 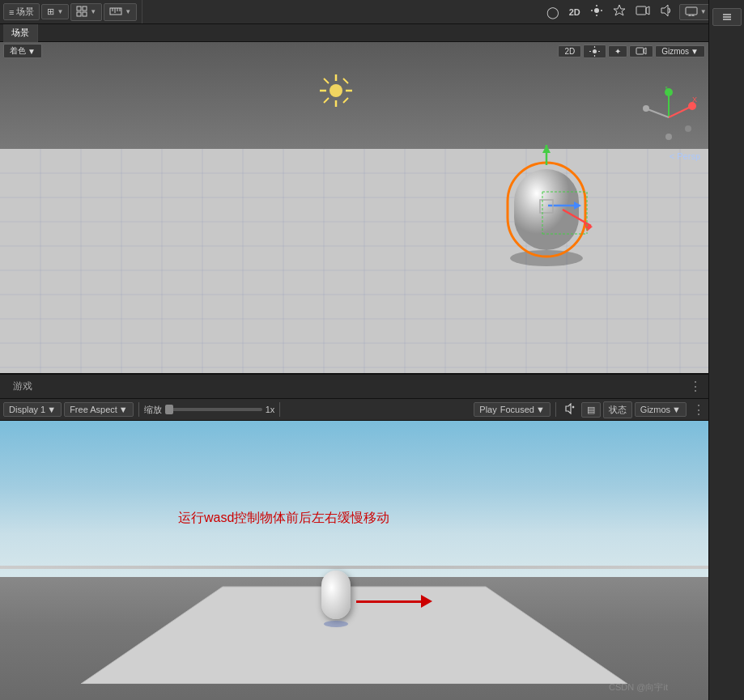 What do you see at coordinates (25, 11) in the screenshot?
I see `scene-label: 场景` at bounding box center [25, 11].